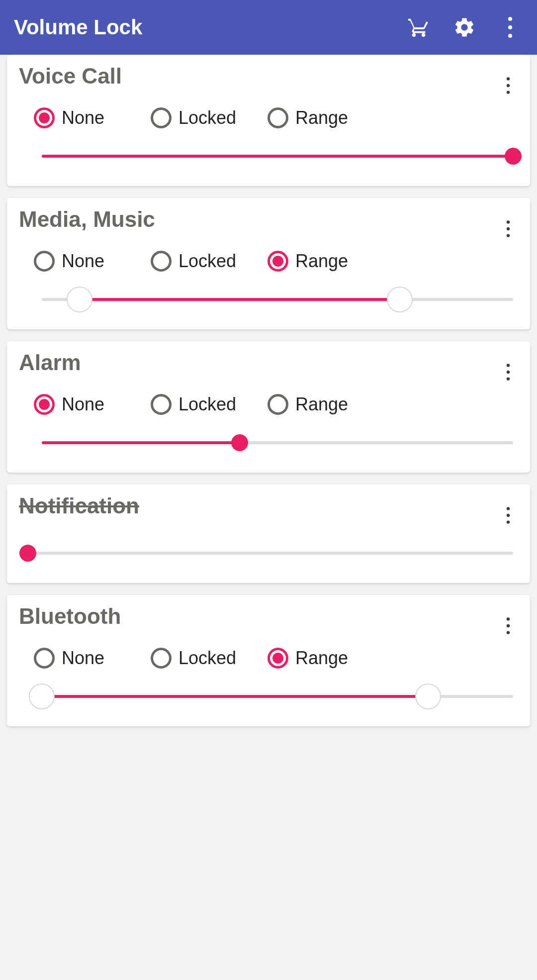 The height and width of the screenshot is (980, 537). What do you see at coordinates (510, 27) in the screenshot?
I see `overflow-menu-icon` at bounding box center [510, 27].